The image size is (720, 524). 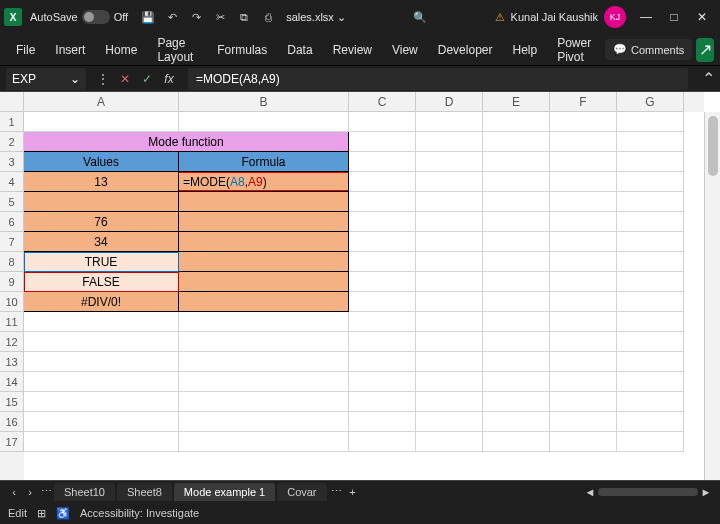 What do you see at coordinates (316, 18) in the screenshot?
I see `filename-dropdown: sales.xlsx ⌄` at bounding box center [316, 18].